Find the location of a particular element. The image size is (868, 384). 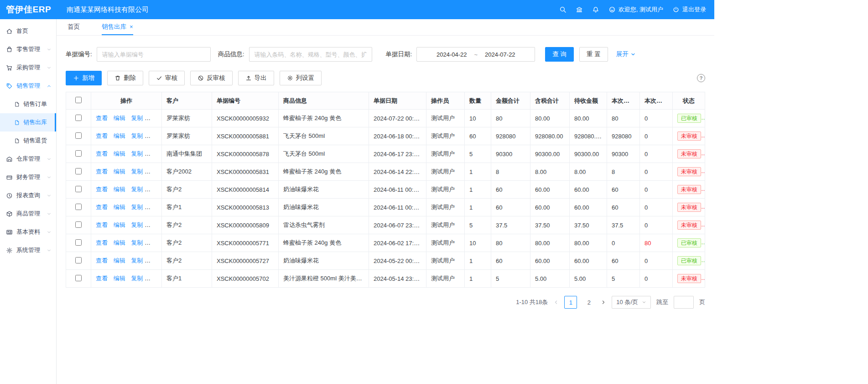

product-info-input is located at coordinates (311, 54).